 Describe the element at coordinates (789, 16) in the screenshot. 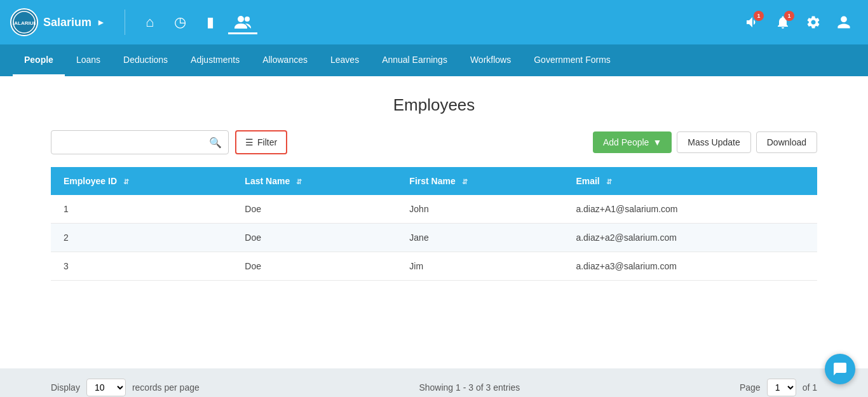

I see `bell-badge: 1` at that location.